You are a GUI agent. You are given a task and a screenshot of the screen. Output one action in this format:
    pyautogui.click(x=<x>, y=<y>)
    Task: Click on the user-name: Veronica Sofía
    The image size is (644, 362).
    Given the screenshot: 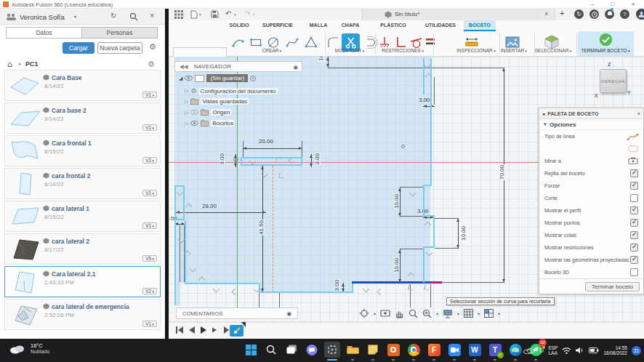 What is the action you would take?
    pyautogui.click(x=42, y=17)
    